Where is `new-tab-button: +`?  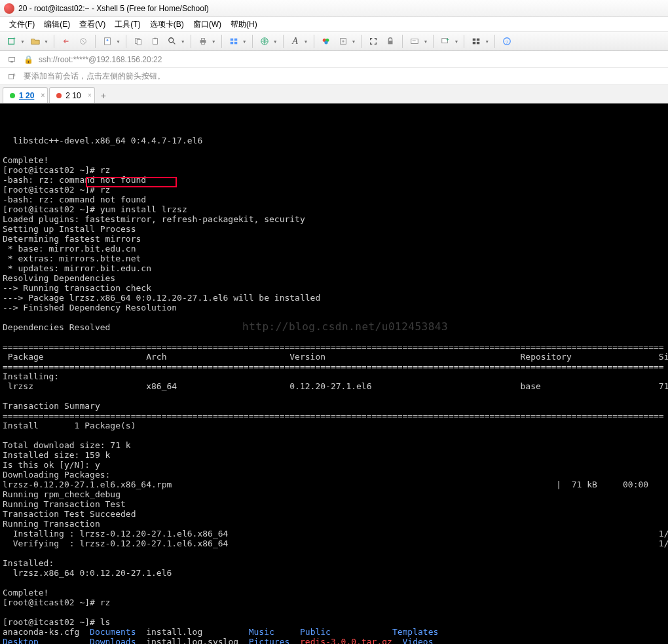 new-tab-button: + is located at coordinates (103, 96).